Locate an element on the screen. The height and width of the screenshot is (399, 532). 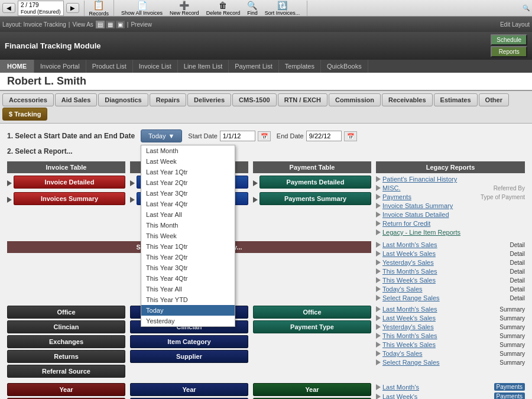
payments-summary-button: Payments Summary is located at coordinates (316, 199).